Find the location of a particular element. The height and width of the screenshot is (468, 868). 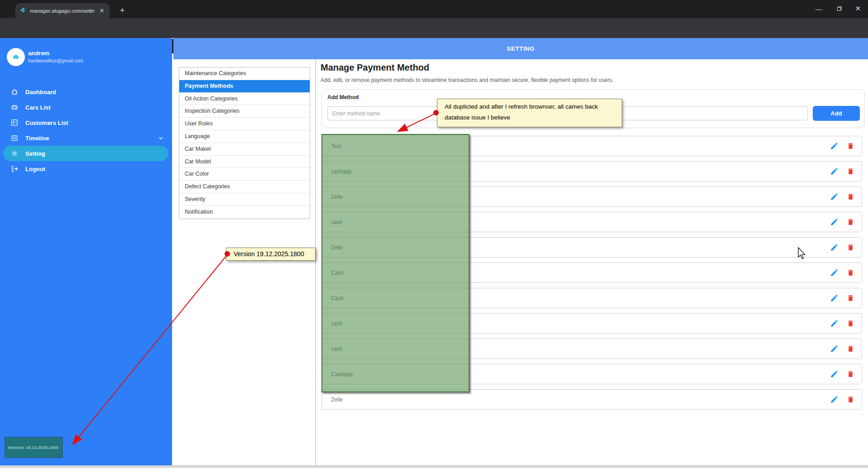

sidebar-nav: Dashboard Cars List Customers List Timel… is located at coordinates (86, 130).